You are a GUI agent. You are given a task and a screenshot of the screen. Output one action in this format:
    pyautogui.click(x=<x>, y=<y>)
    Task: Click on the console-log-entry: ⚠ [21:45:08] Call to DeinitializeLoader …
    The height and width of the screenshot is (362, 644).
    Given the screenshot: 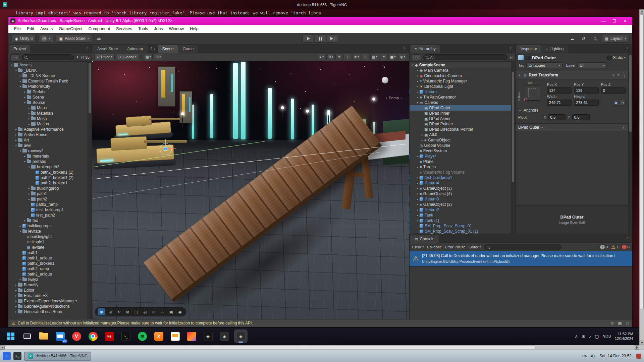 What is the action you would take?
    pyautogui.click(x=521, y=259)
    